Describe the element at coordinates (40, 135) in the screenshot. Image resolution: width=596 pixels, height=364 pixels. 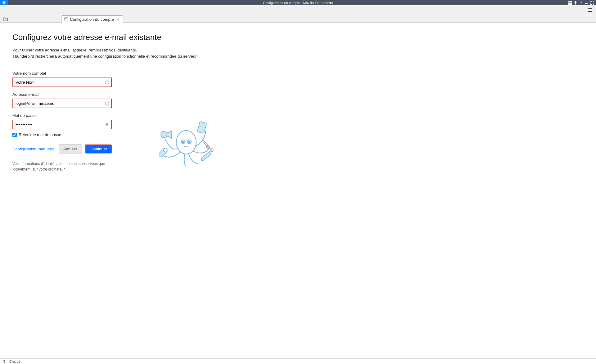
I see `remember-password-label: Retenir le mot de passe` at that location.